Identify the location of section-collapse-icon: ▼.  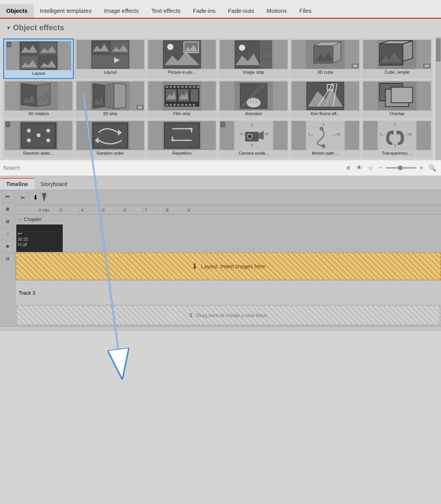
(9, 28).